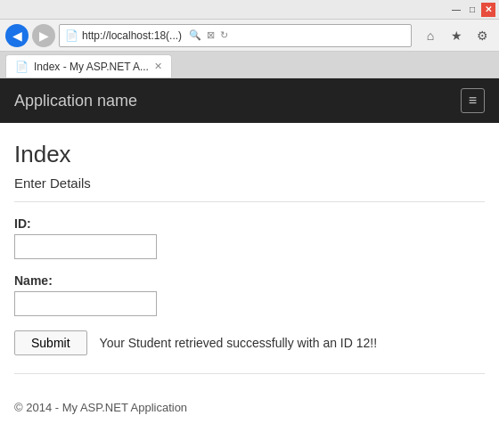  What do you see at coordinates (250, 224) in the screenshot?
I see `id-label: ID:` at bounding box center [250, 224].